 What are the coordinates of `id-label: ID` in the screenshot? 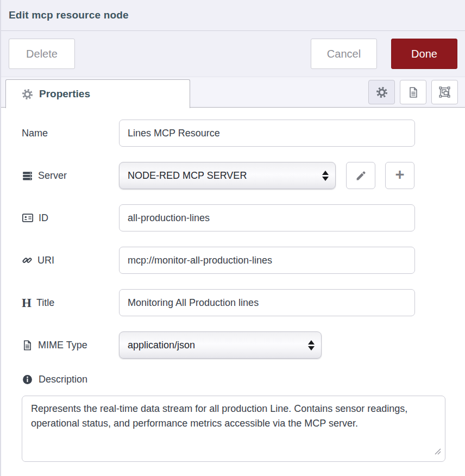 It's located at (71, 218).